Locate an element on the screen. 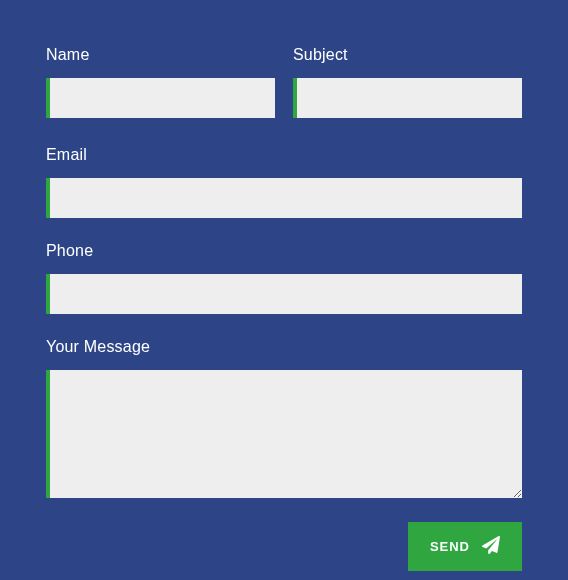 Image resolution: width=568 pixels, height=580 pixels. field-name: Name is located at coordinates (160, 82).